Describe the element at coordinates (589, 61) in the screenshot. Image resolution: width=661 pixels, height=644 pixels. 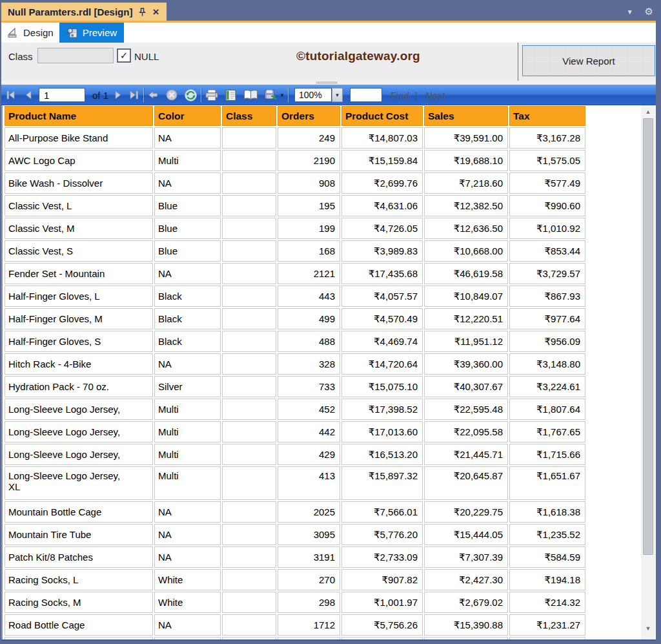
I see `view-report-label: View Report` at that location.